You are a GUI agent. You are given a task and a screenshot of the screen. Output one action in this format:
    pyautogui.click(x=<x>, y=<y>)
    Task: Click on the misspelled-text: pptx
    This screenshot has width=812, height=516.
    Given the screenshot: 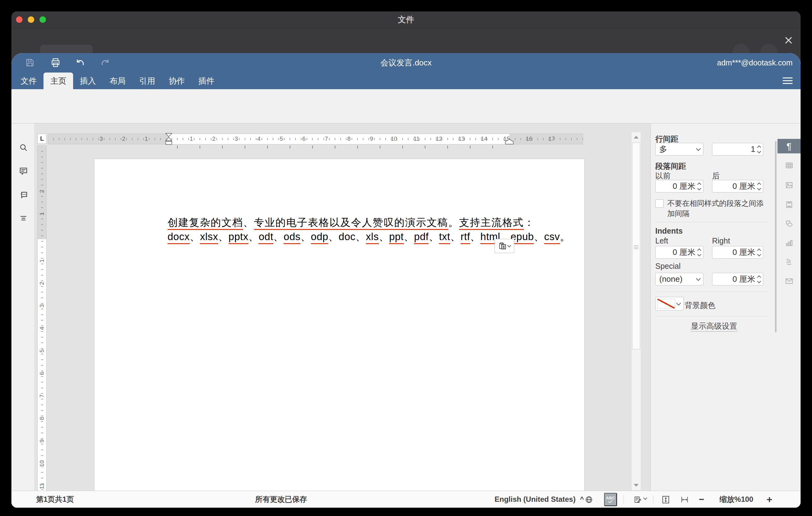 What is the action you would take?
    pyautogui.click(x=238, y=237)
    